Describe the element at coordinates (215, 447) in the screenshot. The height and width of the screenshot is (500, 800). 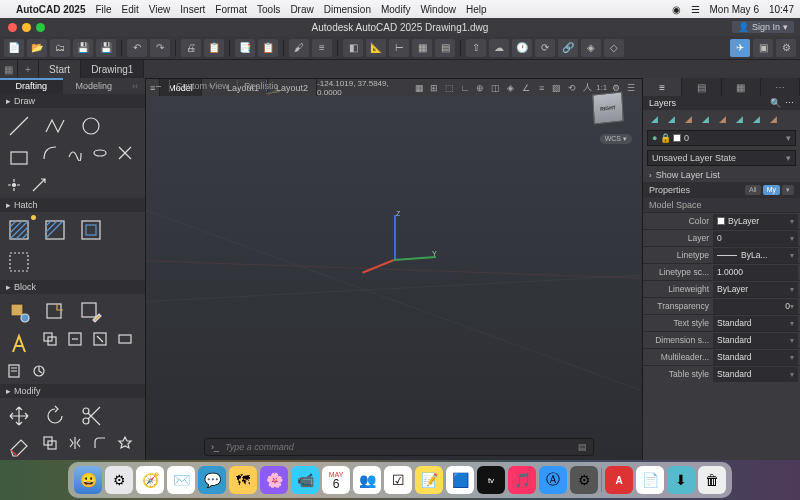
I see `command-history-icon: ›_` at that location.